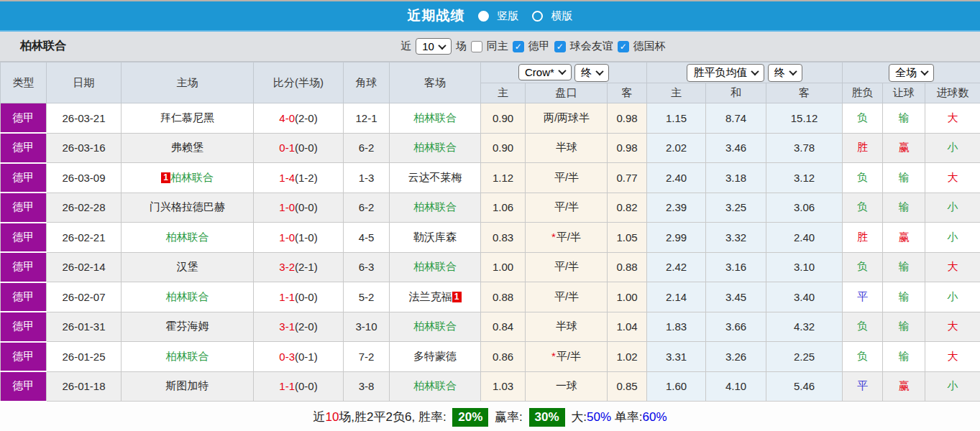  Describe the element at coordinates (436, 177) in the screenshot. I see `away-team-name: 云达不莱梅` at that location.